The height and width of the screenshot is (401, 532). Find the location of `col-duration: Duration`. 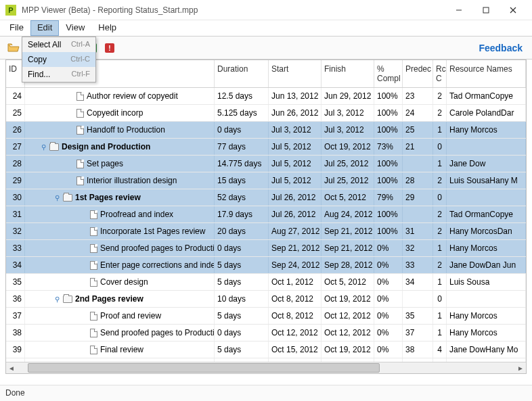

col-duration: Duration is located at coordinates (242, 74).